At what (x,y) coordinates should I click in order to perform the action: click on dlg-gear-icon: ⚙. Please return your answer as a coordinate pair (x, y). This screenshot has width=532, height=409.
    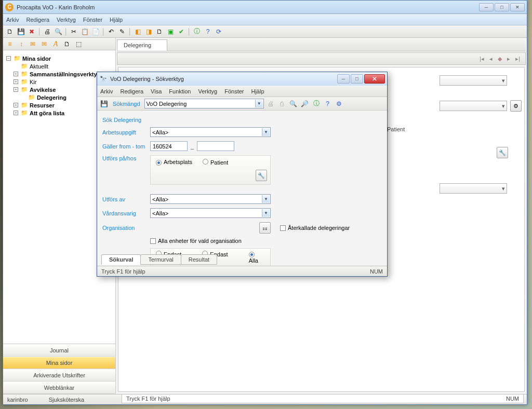
    Looking at the image, I should click on (339, 104).